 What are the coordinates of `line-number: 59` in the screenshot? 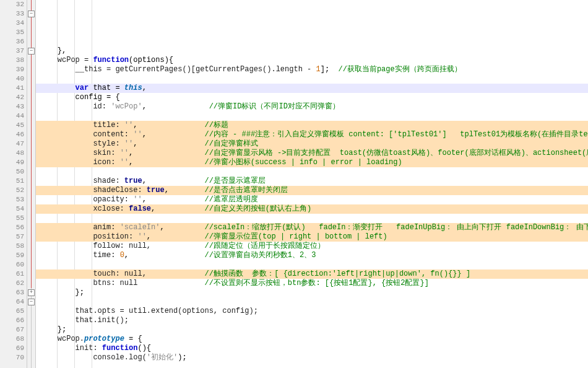 It's located at (12, 255).